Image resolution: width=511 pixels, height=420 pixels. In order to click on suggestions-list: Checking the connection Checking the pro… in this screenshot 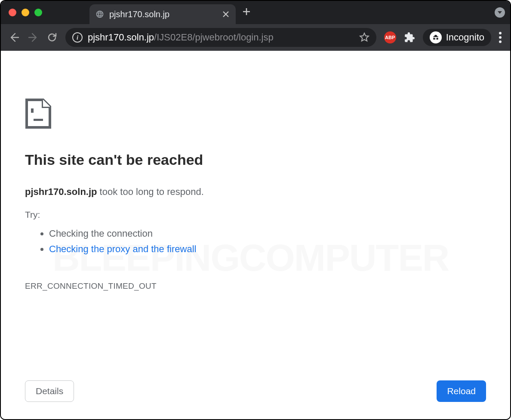, I will do `click(256, 242)`.